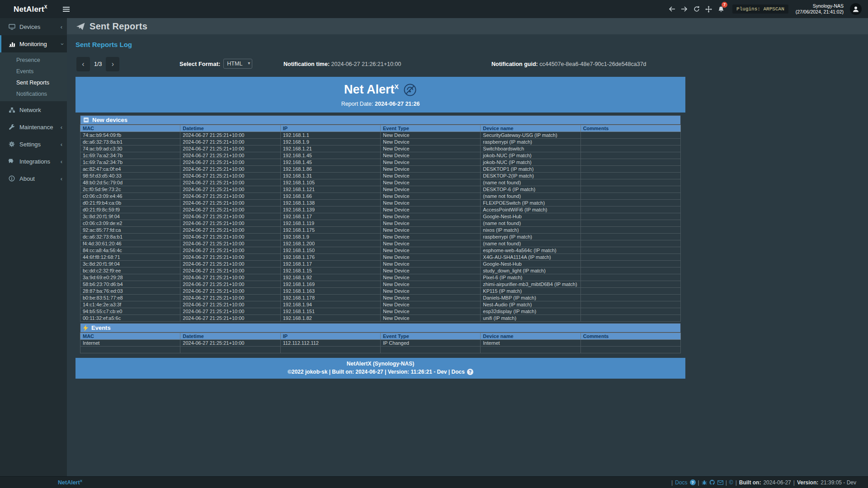 The width and height of the screenshot is (868, 488). What do you see at coordinates (381, 95) in the screenshot?
I see `report-header: Net AlertX Report Date: 2024-06-27 21:26` at bounding box center [381, 95].